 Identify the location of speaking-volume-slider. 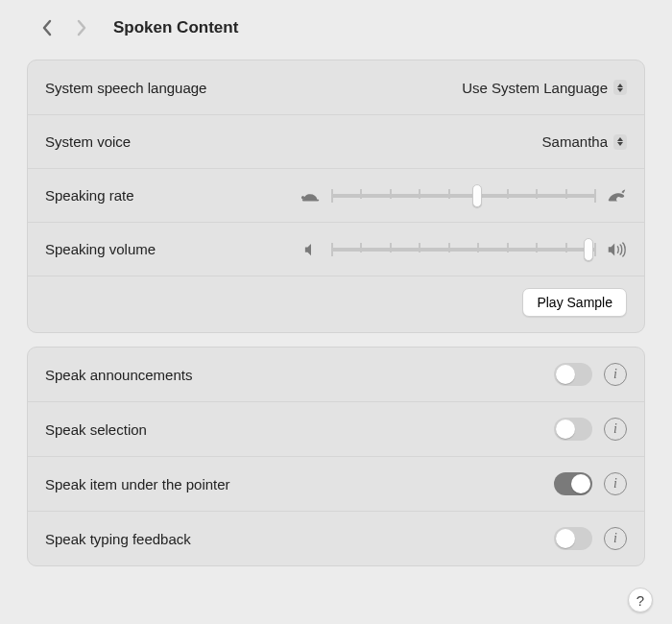
(464, 250).